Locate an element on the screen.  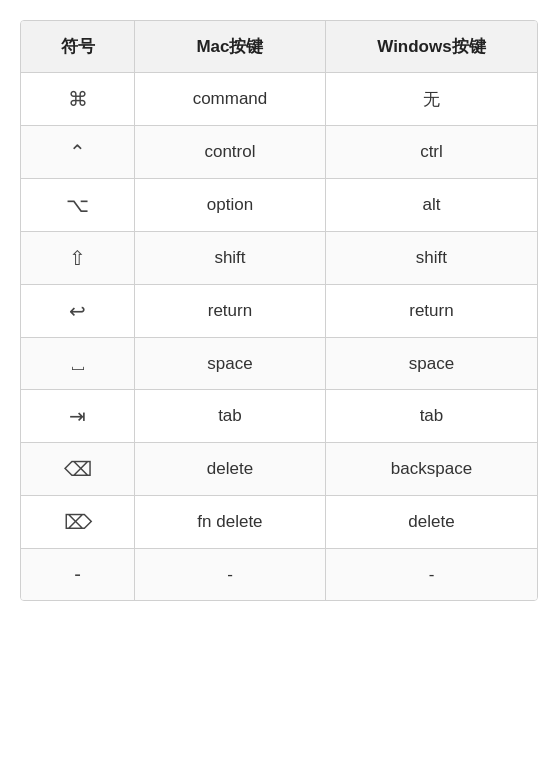
table-header-row: 符号 Mac按键 Windows按键 is located at coordinates (279, 47).